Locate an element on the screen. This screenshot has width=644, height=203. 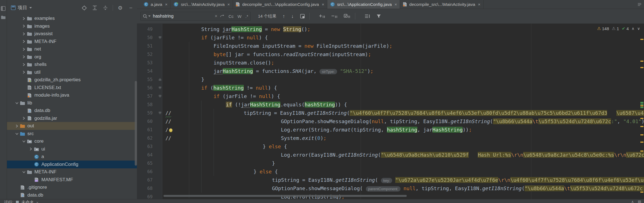
code-line-68: 68GOptionPane.showMessageDialog( parentC… is located at coordinates (390, 188).